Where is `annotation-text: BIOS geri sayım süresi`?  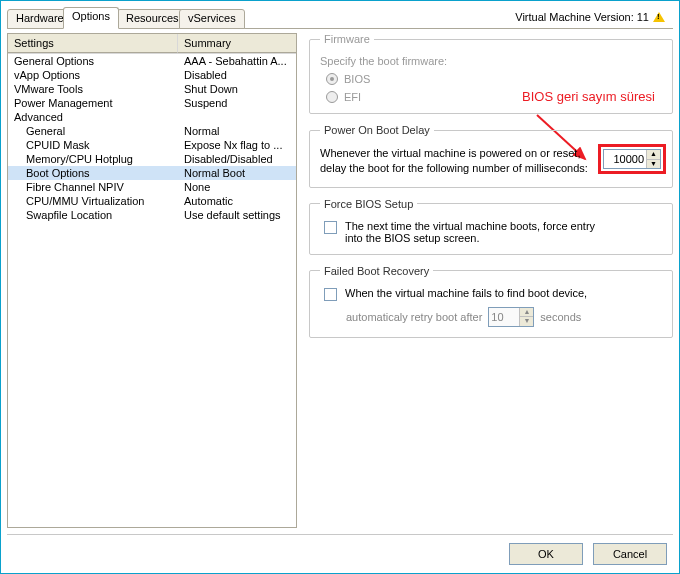 annotation-text: BIOS geri sayım süresi is located at coordinates (588, 96).